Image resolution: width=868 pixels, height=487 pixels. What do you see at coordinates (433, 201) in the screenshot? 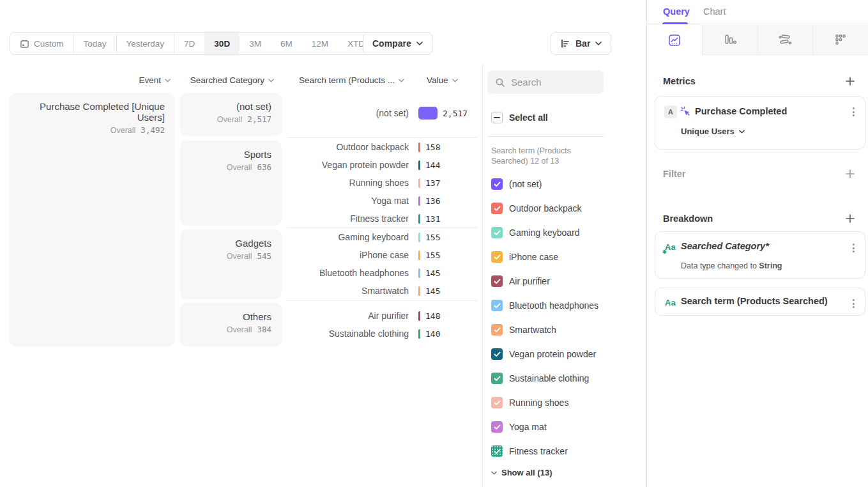
I see `value-number: 136` at bounding box center [433, 201].